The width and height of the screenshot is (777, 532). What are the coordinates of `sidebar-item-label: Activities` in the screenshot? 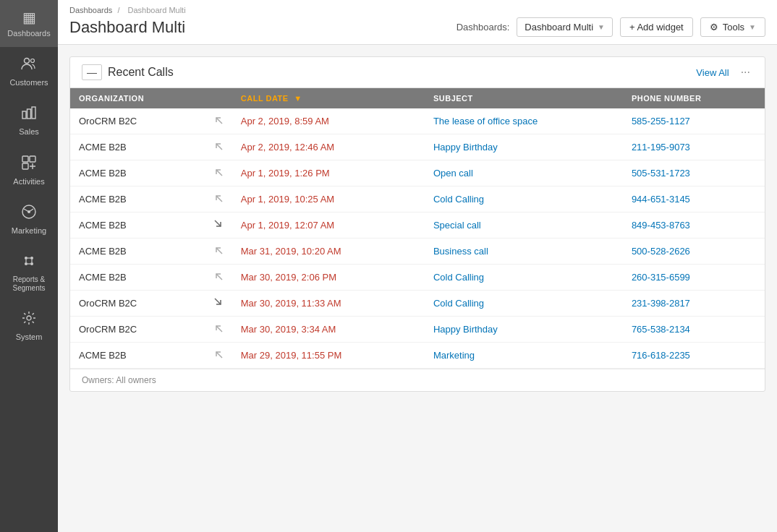 It's located at (29, 182).